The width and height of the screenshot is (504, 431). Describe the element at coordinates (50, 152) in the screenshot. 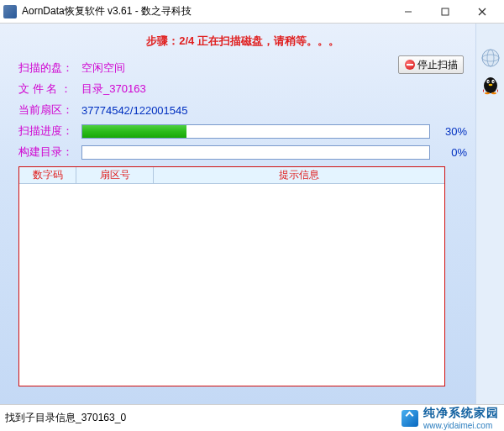

I see `label-build-progress: 构建目录：` at that location.